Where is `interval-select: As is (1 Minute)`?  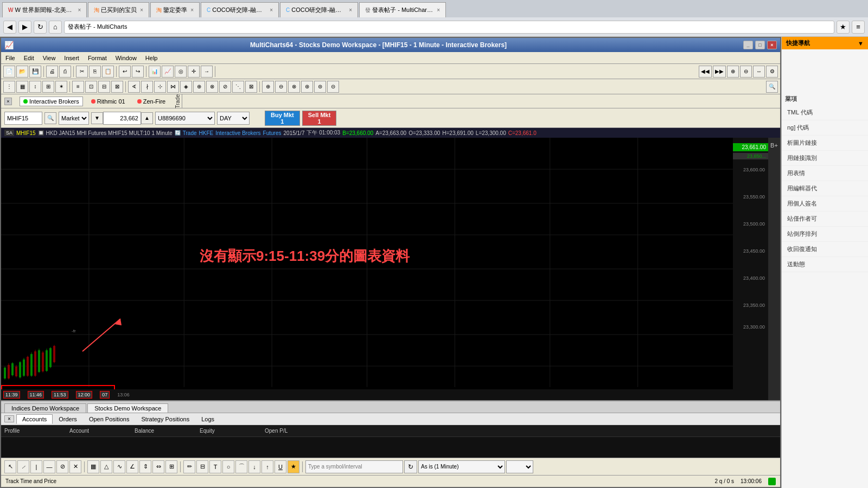 interval-select: As is (1 Minute) is located at coordinates (462, 467).